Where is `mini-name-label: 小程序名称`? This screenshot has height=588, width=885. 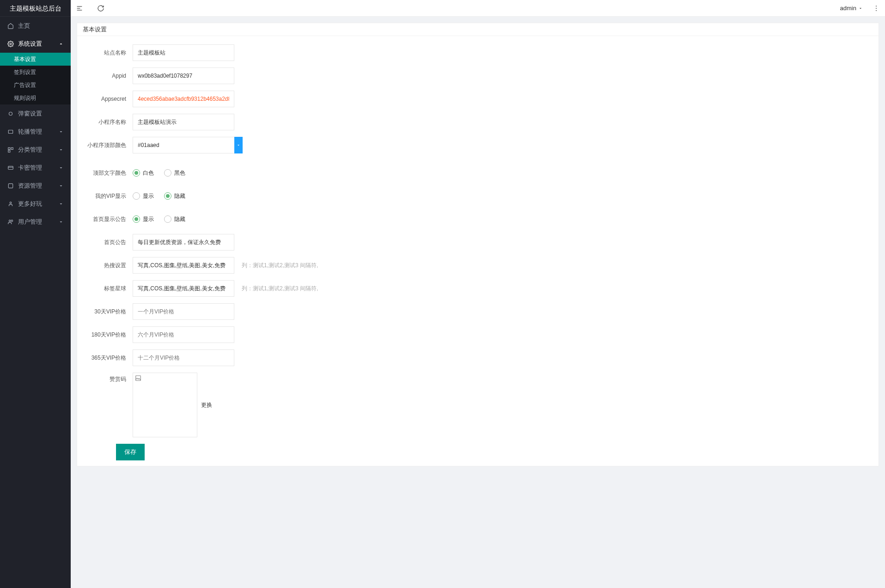 mini-name-label: 小程序名称 is located at coordinates (108, 122).